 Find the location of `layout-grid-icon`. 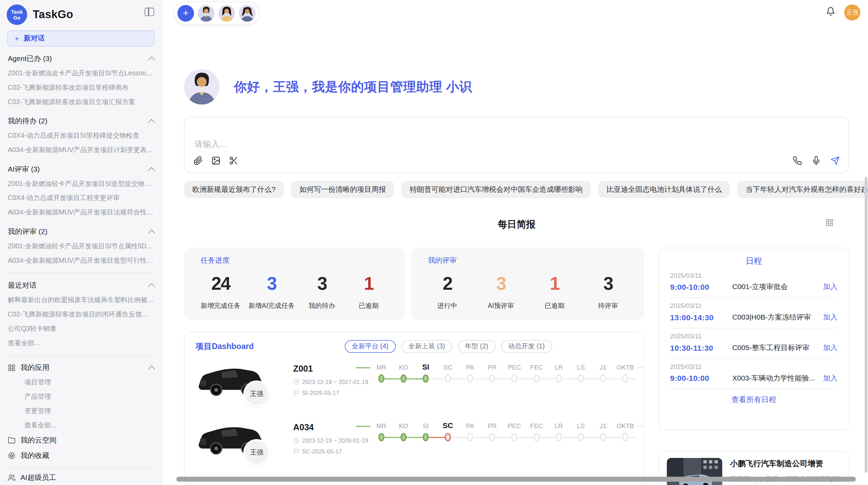

layout-grid-icon is located at coordinates (830, 224).